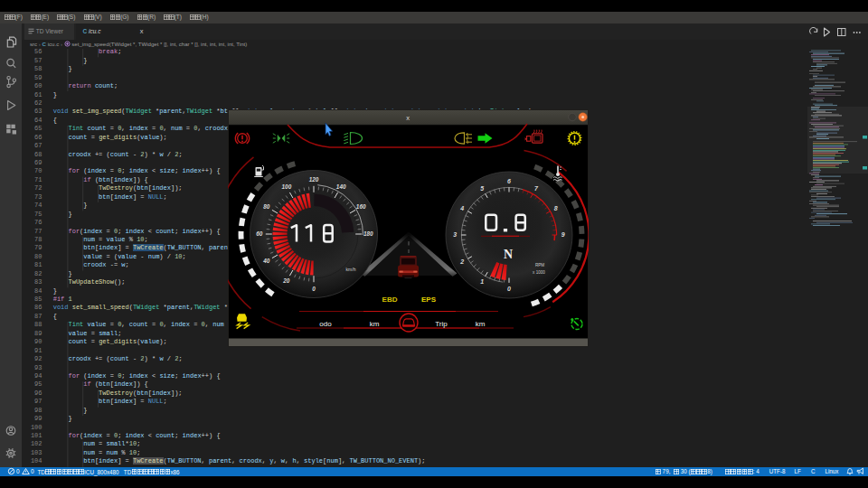 The width and height of the screenshot is (868, 488). Describe the element at coordinates (482, 282) in the screenshot. I see `svg-text: 1` at that location.